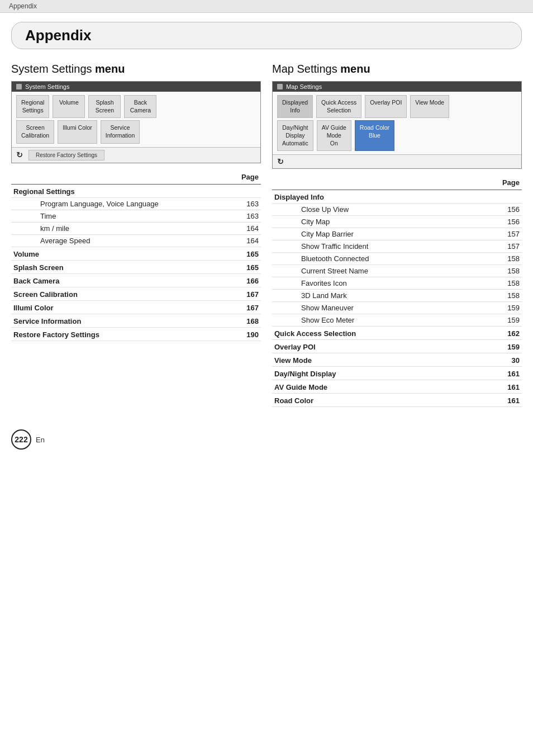 The width and height of the screenshot is (533, 756). I want to click on toc-page: 167, so click(245, 307).